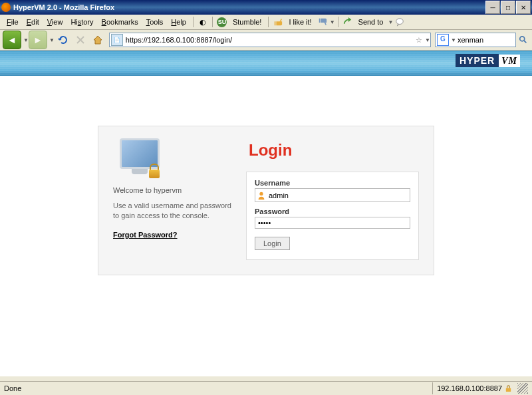 The image size is (532, 395). I want to click on thumbs-down-icon, so click(323, 22).